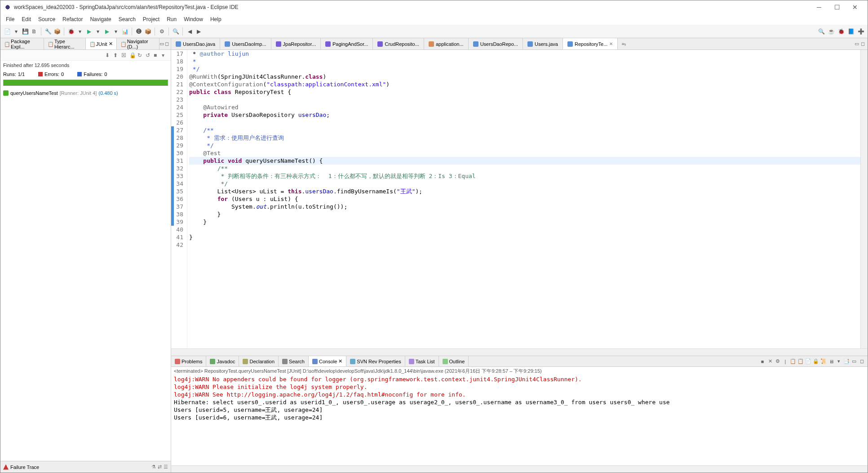 The image size is (868, 473). Describe the element at coordinates (165, 55) in the screenshot. I see `history-icon: ▾` at that location.